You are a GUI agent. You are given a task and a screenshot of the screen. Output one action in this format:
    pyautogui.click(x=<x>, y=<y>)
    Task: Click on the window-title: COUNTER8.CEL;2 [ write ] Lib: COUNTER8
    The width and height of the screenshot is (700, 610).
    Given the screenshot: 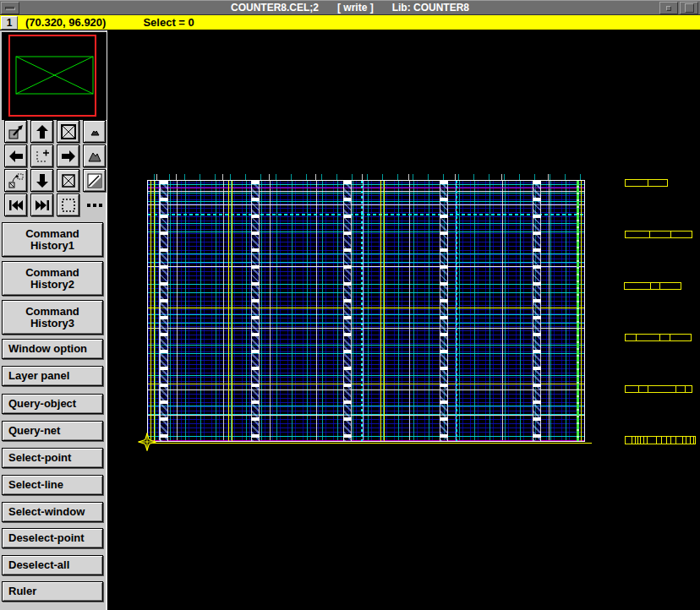 What is the action you would take?
    pyautogui.click(x=350, y=8)
    